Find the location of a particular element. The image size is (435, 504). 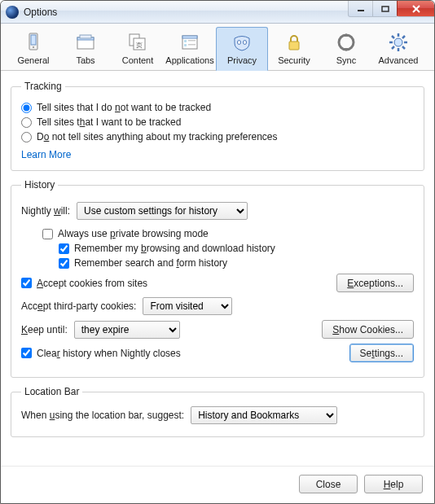

third-party-label: Accept third-party cookies: is located at coordinates (78, 306).